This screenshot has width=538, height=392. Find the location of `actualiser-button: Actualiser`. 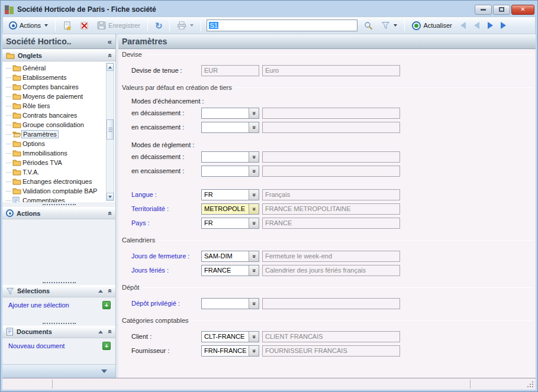

actualiser-button: Actualiser is located at coordinates (432, 25).